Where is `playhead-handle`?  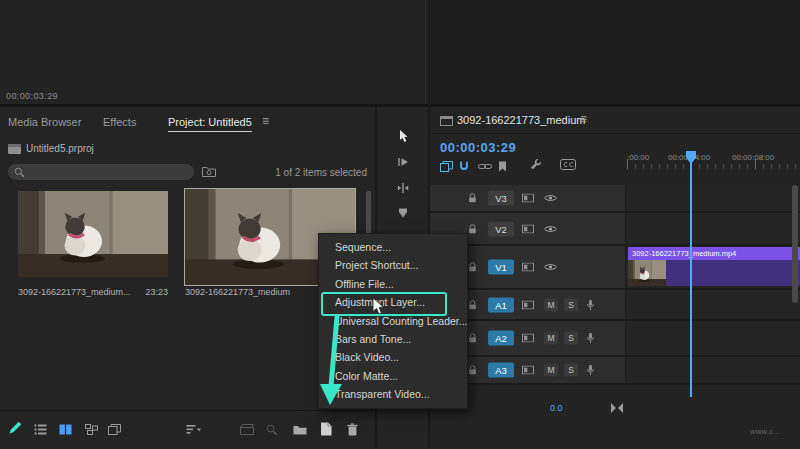
playhead-handle is located at coordinates (691, 158).